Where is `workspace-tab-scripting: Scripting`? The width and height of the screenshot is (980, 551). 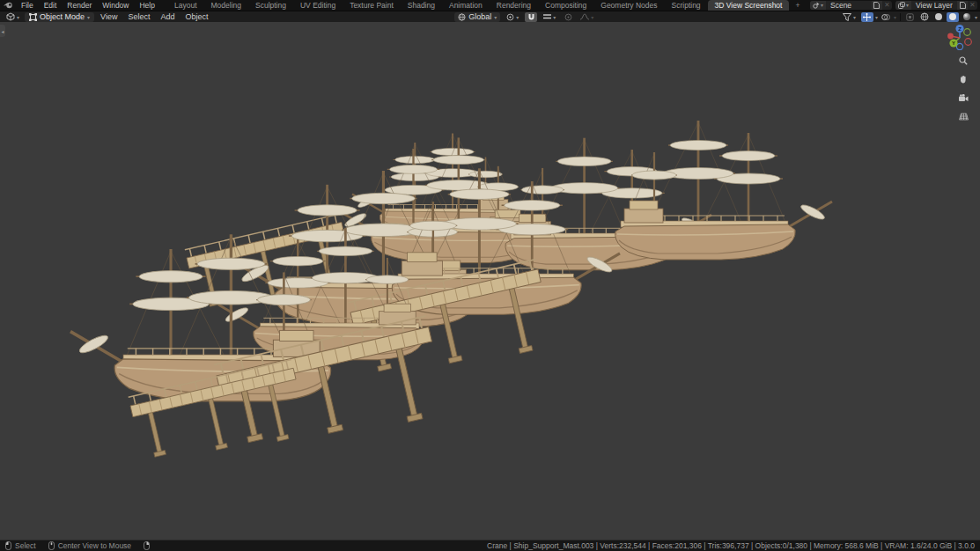 workspace-tab-scripting: Scripting is located at coordinates (687, 5).